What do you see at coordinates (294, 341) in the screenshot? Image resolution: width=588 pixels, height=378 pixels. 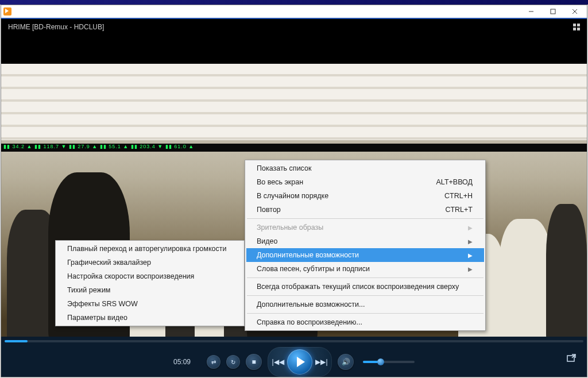 I see `seek-bar` at bounding box center [294, 341].